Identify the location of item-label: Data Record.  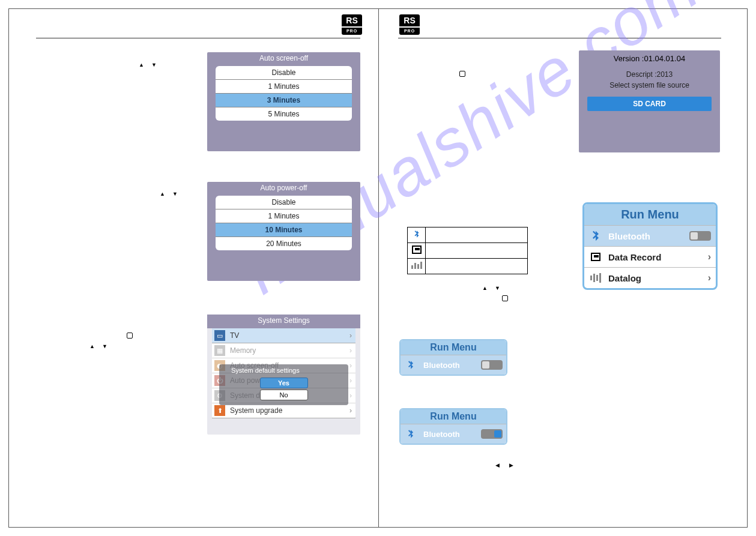
(635, 257).